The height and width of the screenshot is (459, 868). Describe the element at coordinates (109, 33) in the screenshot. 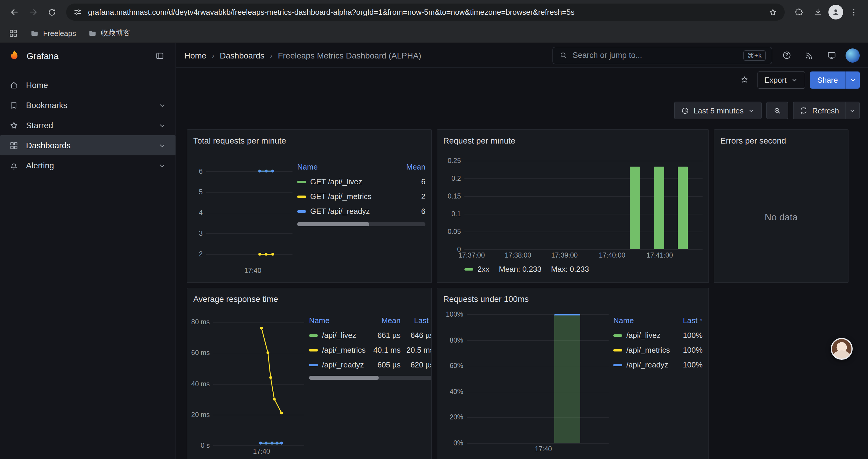

I see `bookmark-item-blogs: 收藏博客` at that location.